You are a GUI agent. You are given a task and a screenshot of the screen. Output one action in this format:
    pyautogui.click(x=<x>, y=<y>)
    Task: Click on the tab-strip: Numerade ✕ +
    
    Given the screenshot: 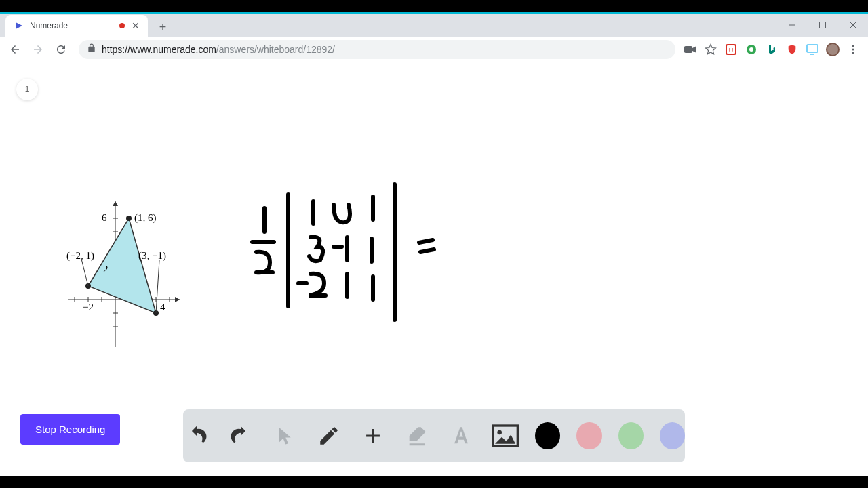 What is the action you would take?
    pyautogui.click(x=434, y=25)
    